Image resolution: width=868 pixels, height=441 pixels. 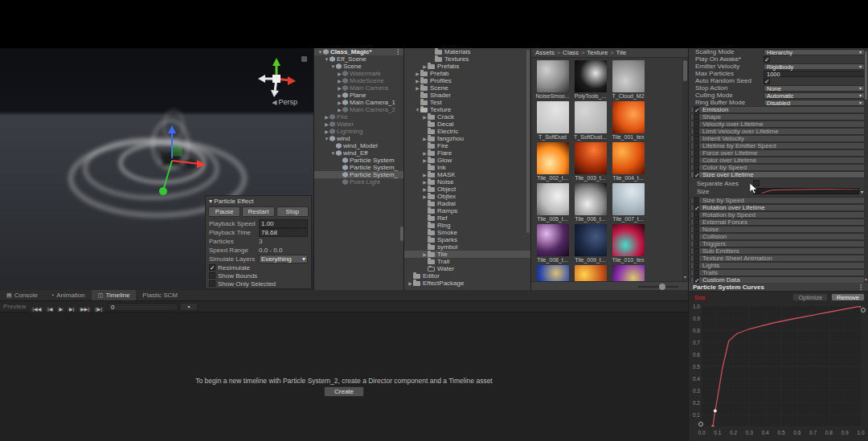 I want to click on breadcrumb-item-tile: Tile, so click(x=622, y=53).